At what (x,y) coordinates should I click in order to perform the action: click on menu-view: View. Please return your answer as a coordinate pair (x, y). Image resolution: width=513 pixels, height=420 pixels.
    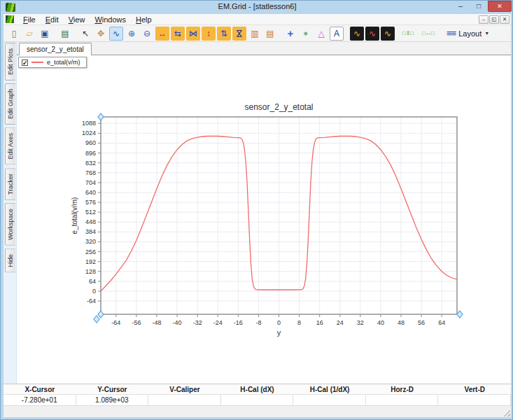
    Looking at the image, I should click on (77, 20).